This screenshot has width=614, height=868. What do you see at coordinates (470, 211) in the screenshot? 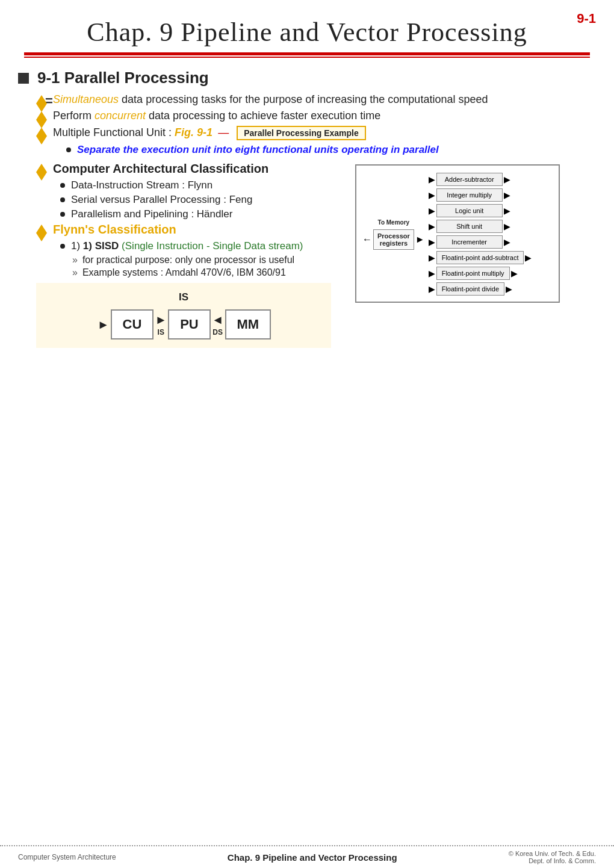
I see `unit-row: ▶Logic unit▶` at bounding box center [470, 211].